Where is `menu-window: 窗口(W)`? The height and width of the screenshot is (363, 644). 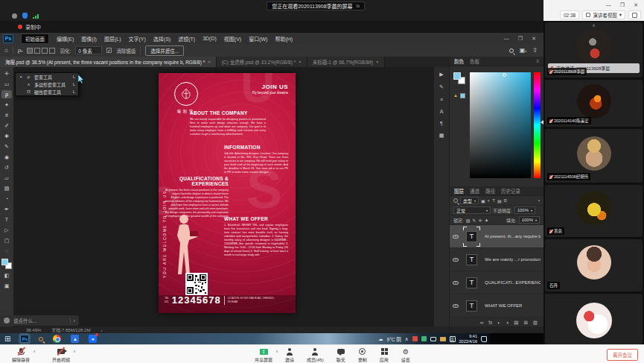 menu-window: 窗口(W) is located at coordinates (258, 39).